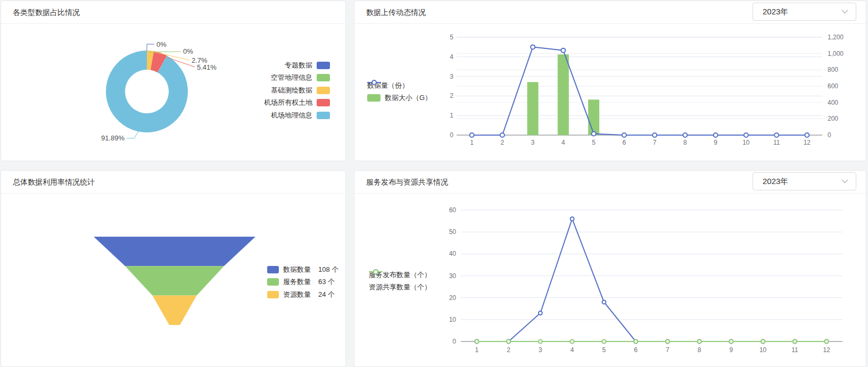  Describe the element at coordinates (328, 270) in the screenshot. I see `legend-value: 108 个` at that location.